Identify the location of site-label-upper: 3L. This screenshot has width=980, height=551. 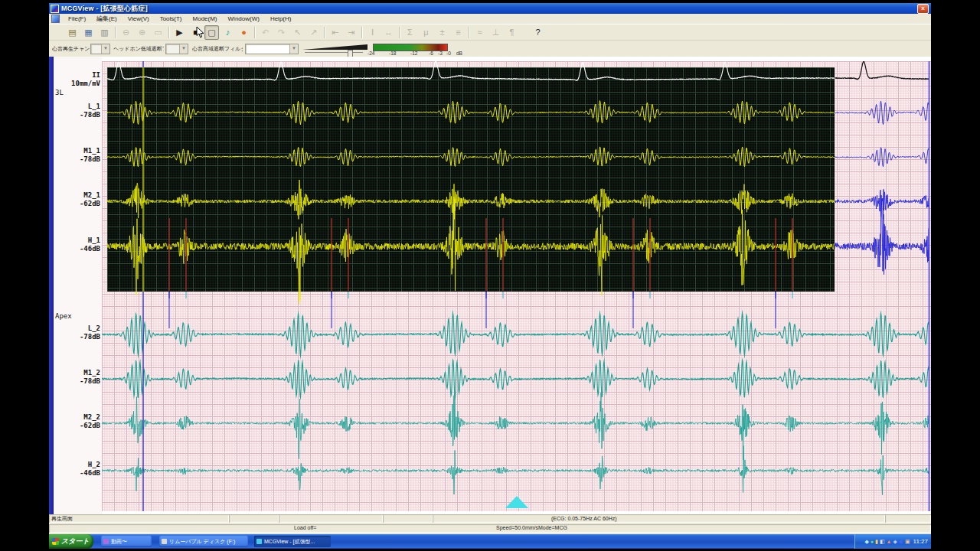
(60, 93).